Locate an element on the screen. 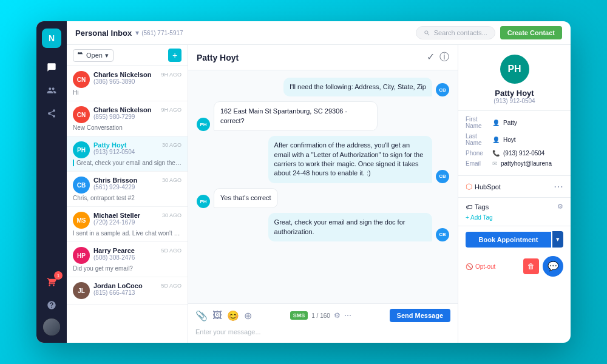  email-icon: ✉ is located at coordinates (495, 164).